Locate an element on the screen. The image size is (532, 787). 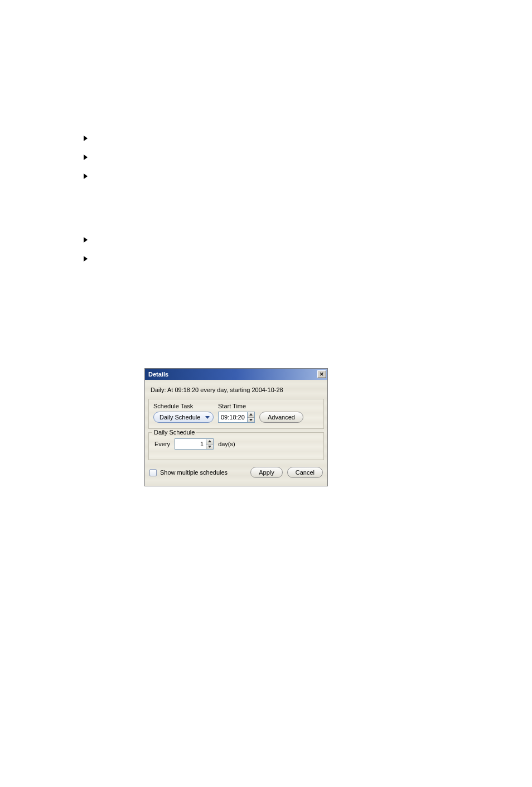
show-multiple-checkbox: Show multiple schedules is located at coordinates (188, 473).